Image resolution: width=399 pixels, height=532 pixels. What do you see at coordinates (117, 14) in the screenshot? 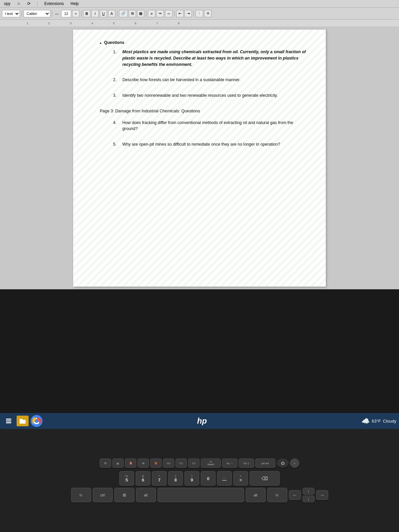
I see `toolbar-sep4` at bounding box center [117, 14].